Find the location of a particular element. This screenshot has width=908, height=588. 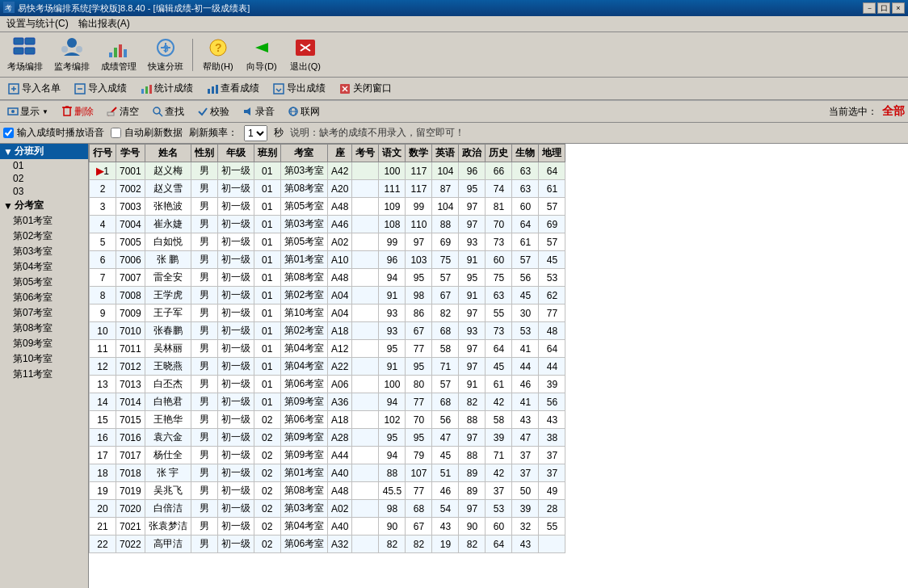

table-row: 107010张春鹏男初一级01第02考室A1893676893735348 is located at coordinates (328, 331).